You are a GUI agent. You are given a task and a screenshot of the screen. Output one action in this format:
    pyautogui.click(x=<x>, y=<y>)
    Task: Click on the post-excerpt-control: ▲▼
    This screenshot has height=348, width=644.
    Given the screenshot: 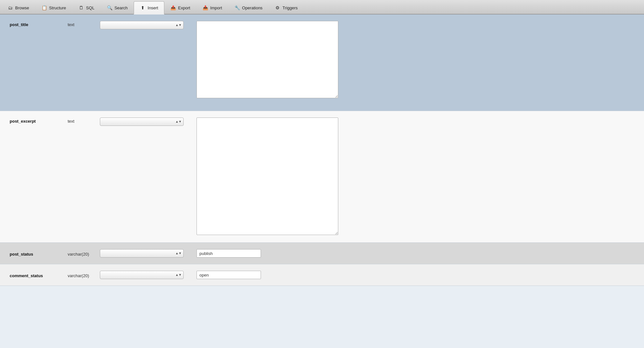 What is the action you would take?
    pyautogui.click(x=145, y=122)
    